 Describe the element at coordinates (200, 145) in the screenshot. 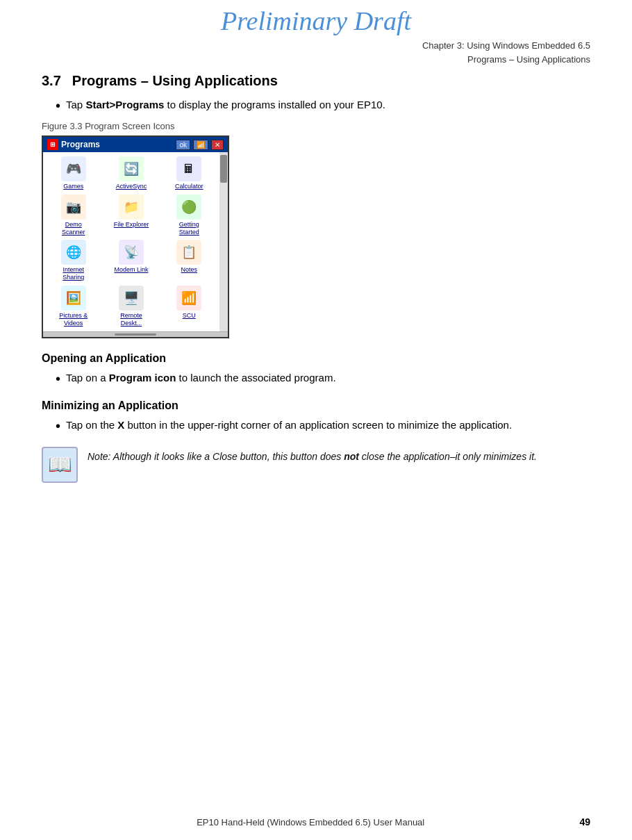

I see `titlebar-controls: ok 📶 ✕` at that location.